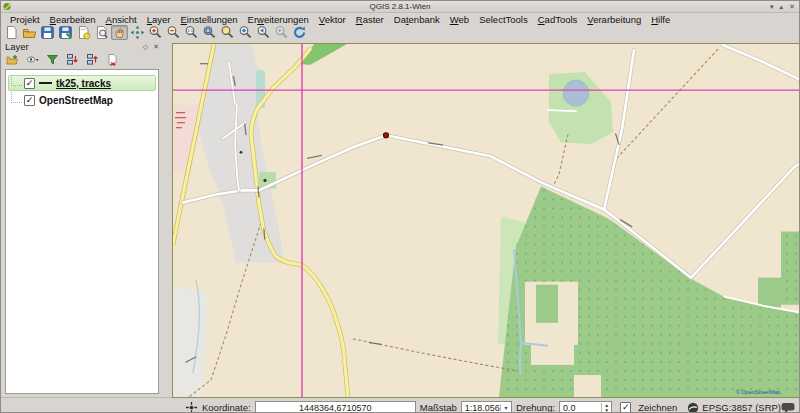  What do you see at coordinates (112, 61) in the screenshot?
I see `remove-layer-button` at bounding box center [112, 61].